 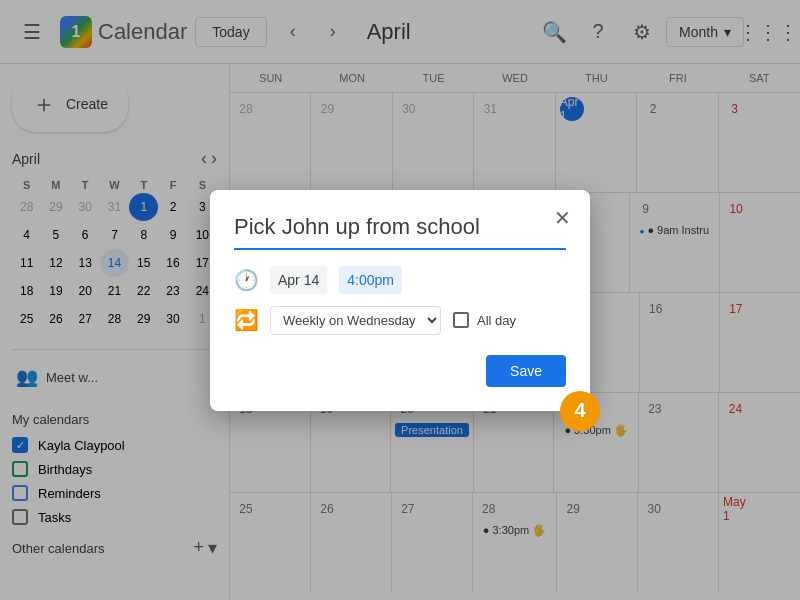 I want to click on dialog-close-button: ✕, so click(x=562, y=218).